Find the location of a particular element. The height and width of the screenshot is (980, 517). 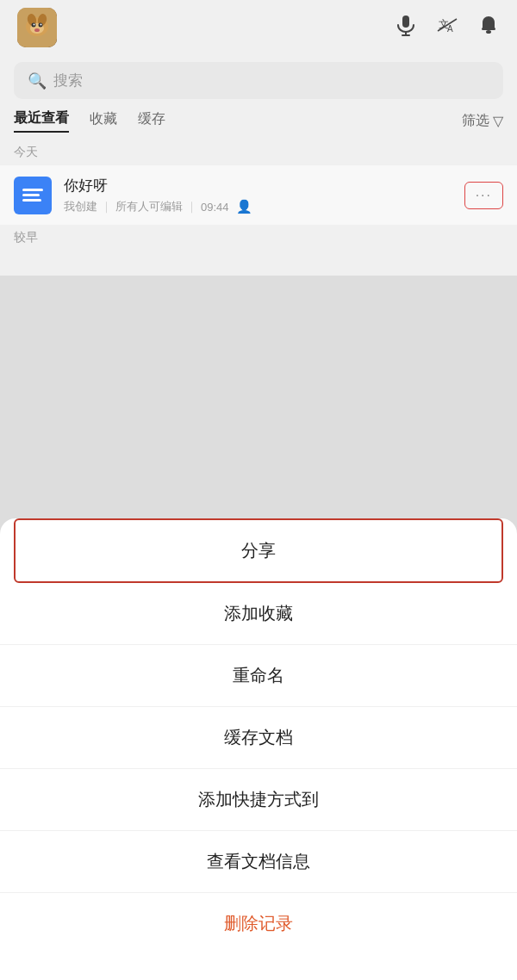

section-today: 今天 is located at coordinates (258, 152).